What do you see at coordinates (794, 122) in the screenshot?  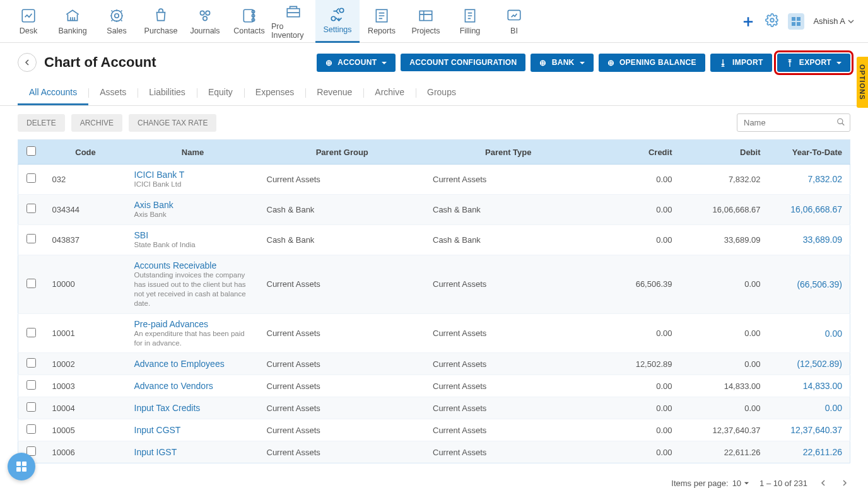 I see `search-input` at bounding box center [794, 122].